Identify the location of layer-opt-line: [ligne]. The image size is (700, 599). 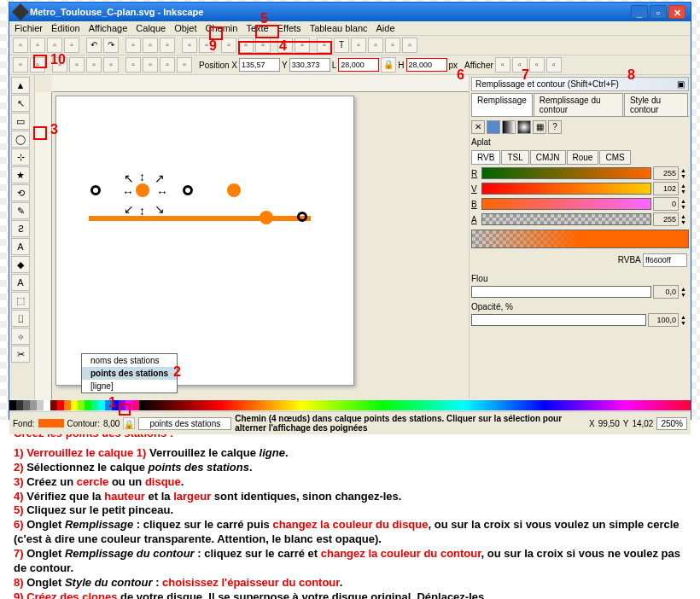
(130, 386).